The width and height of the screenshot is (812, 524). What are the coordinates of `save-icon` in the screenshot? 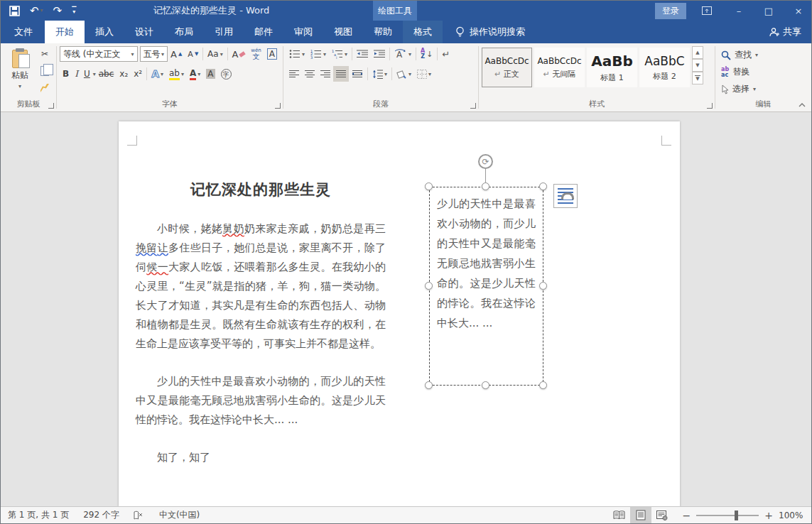 It's located at (14, 11).